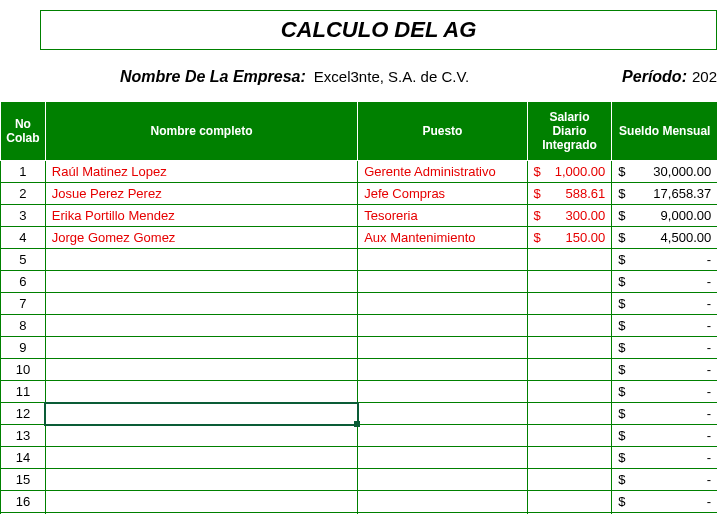 This screenshot has height=514, width=717. What do you see at coordinates (24, 216) in the screenshot?
I see `cell-no: 3` at bounding box center [24, 216].